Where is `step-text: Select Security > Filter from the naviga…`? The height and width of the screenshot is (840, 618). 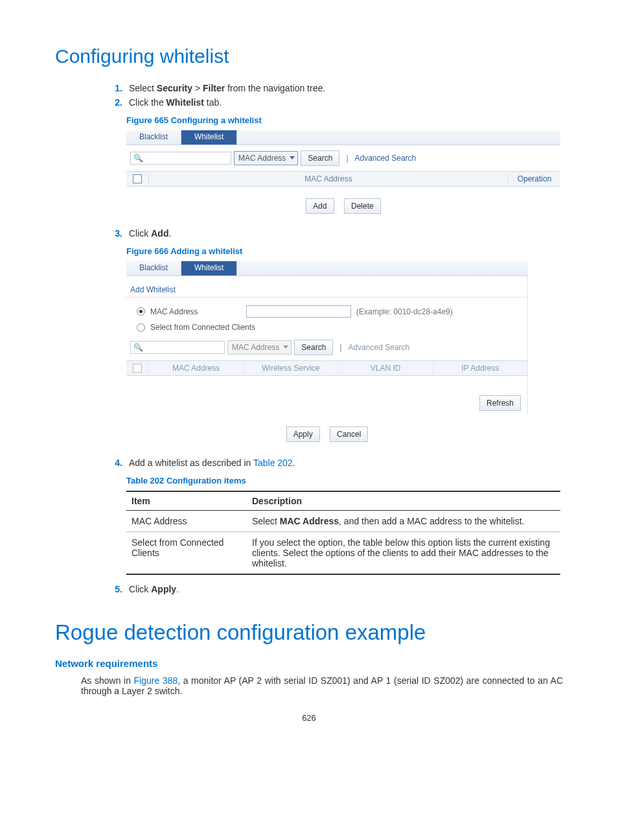 step-text: Select Security > Filter from the naviga… is located at coordinates (227, 88).